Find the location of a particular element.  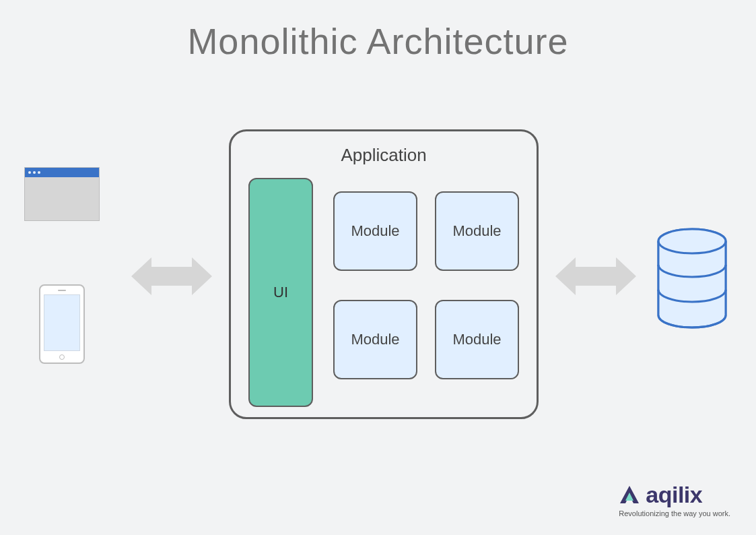

mobile-device-icon is located at coordinates (62, 324).